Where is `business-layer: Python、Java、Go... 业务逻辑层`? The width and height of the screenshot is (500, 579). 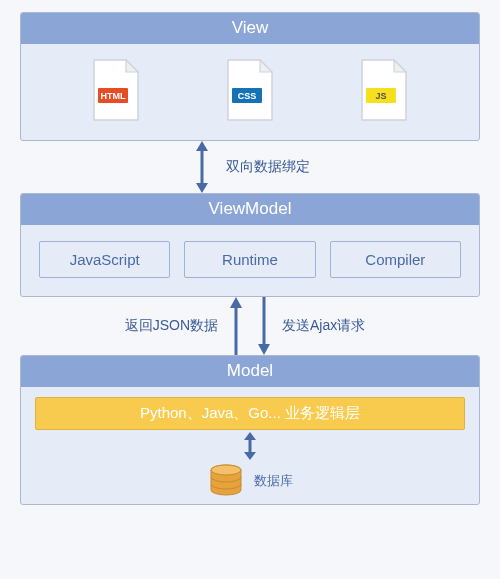
business-layer: Python、Java、Go... 业务逻辑层 is located at coordinates (250, 414).